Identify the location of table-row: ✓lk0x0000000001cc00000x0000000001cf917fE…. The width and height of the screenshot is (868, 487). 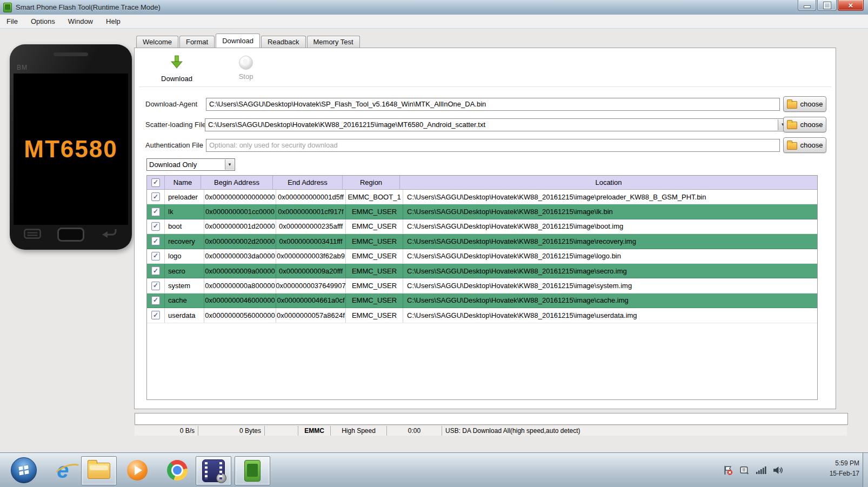
(482, 212).